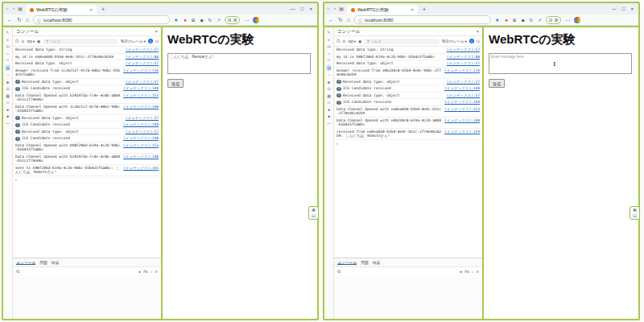 The height and width of the screenshot is (322, 644). What do you see at coordinates (141, 168) in the screenshot?
I see `source-location-link: (インデックス):165` at bounding box center [141, 168].